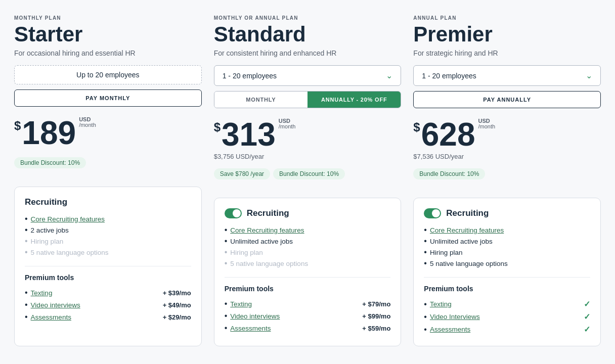 The width and height of the screenshot is (615, 364). What do you see at coordinates (507, 157) in the screenshot?
I see `annual-price-premier: $7,536 USD/year` at bounding box center [507, 157].